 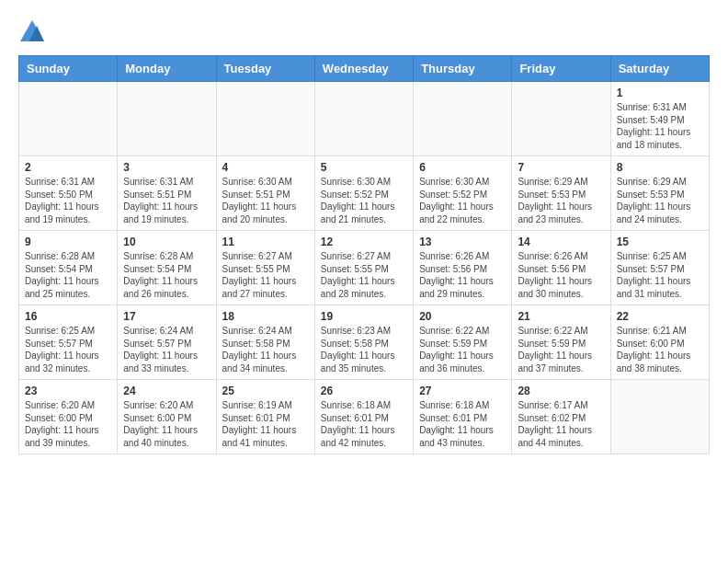 I want to click on calendar-day: 1Sunrise: 6:31 AM Sunset: 5:49 PM Daylig…, so click(x=660, y=120).